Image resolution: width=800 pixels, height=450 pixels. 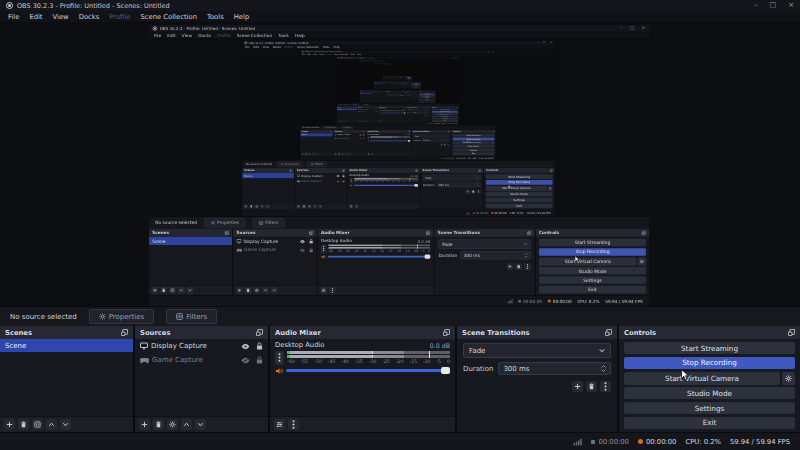 What do you see at coordinates (791, 6) in the screenshot?
I see `close-button: ×` at bounding box center [791, 6].